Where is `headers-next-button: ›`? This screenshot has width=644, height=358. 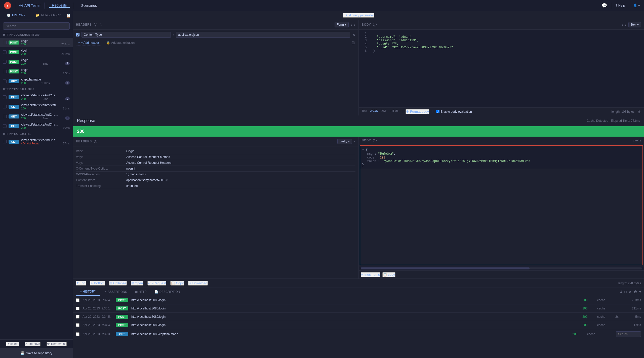 headers-next-button: › is located at coordinates (355, 25).